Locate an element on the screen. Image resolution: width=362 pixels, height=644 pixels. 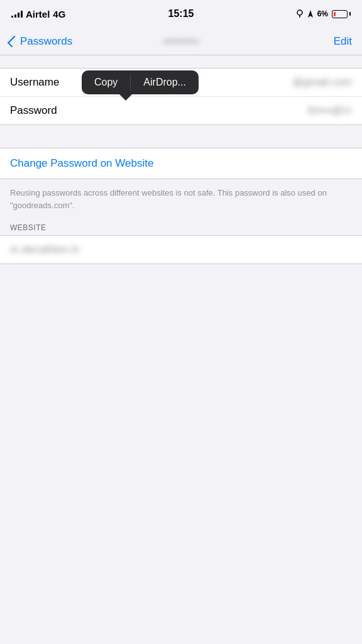
carrier-name: Airtel is located at coordinates (38, 14).